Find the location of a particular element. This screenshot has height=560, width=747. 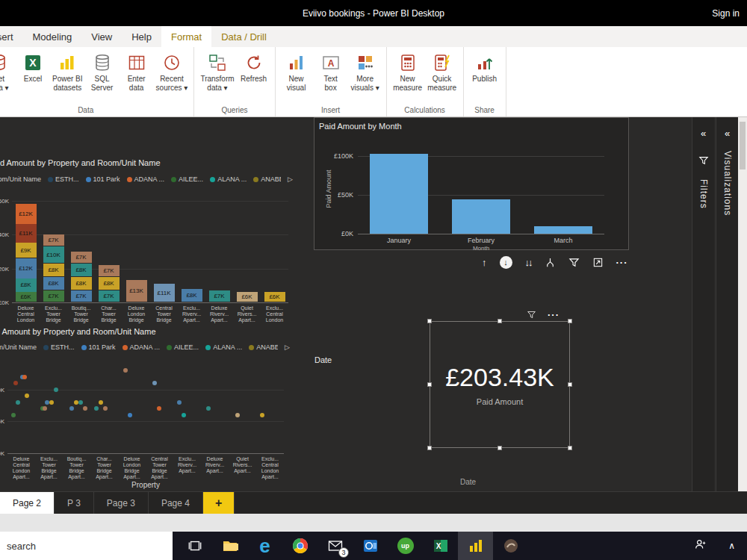

scrollbar-thumb is located at coordinates (743, 146).